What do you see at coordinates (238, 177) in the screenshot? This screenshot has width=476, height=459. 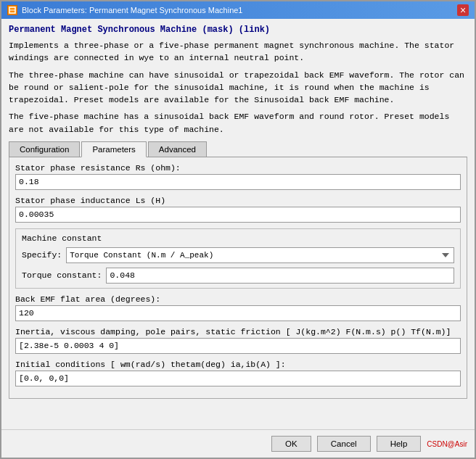 I see `stator-resistance-group: Stator phase resistance Rs (ohm):` at bounding box center [238, 177].